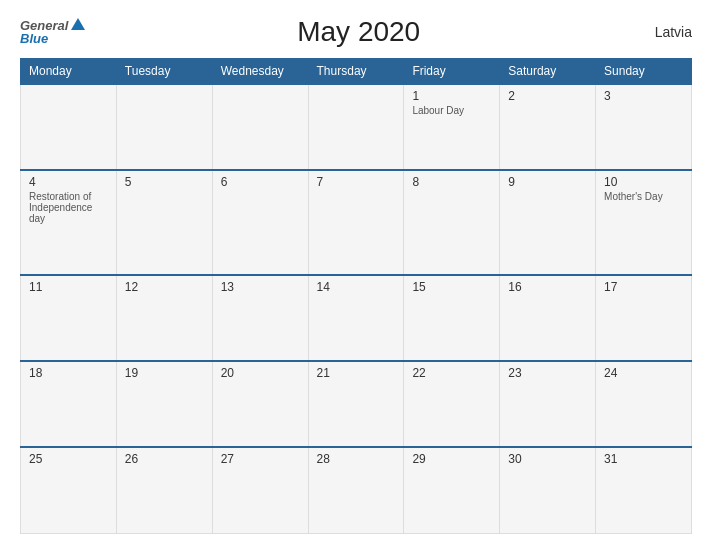 This screenshot has width=712, height=550. What do you see at coordinates (68, 373) in the screenshot?
I see `day-number: 18` at bounding box center [68, 373].